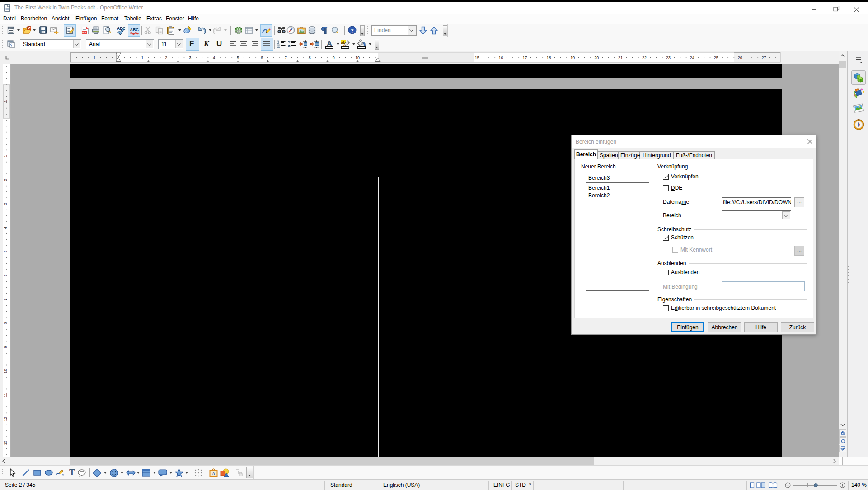 This screenshot has height=490, width=868. Describe the element at coordinates (85, 33) in the screenshot. I see `svg-text: PDF` at that location.